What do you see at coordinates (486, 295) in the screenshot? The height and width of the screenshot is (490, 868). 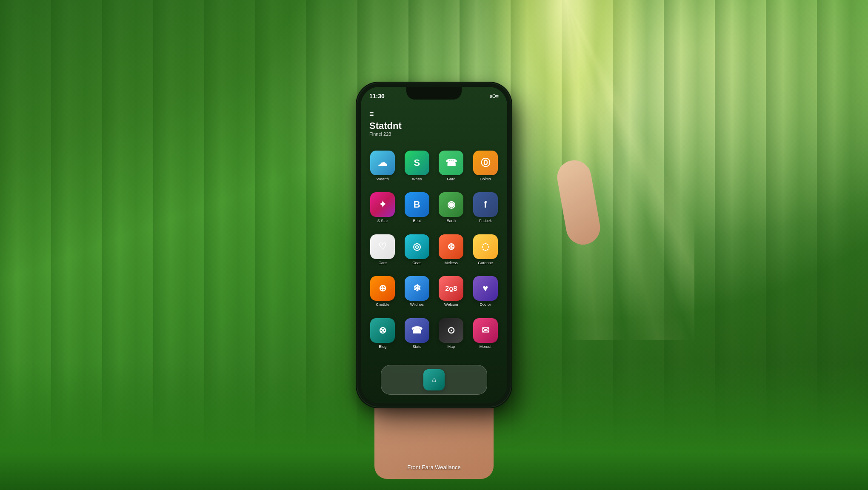 I see `app-icon-doctor: ♥Docfor` at bounding box center [486, 295].